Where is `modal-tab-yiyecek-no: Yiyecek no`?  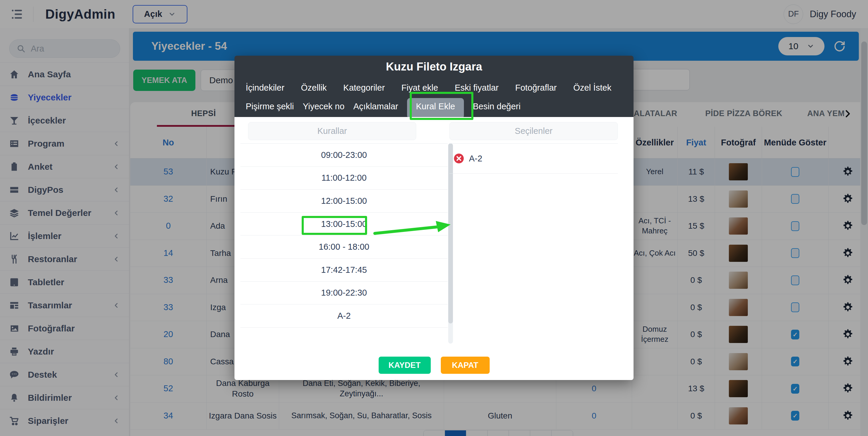 modal-tab-yiyecek-no: Yiyecek no is located at coordinates (324, 105).